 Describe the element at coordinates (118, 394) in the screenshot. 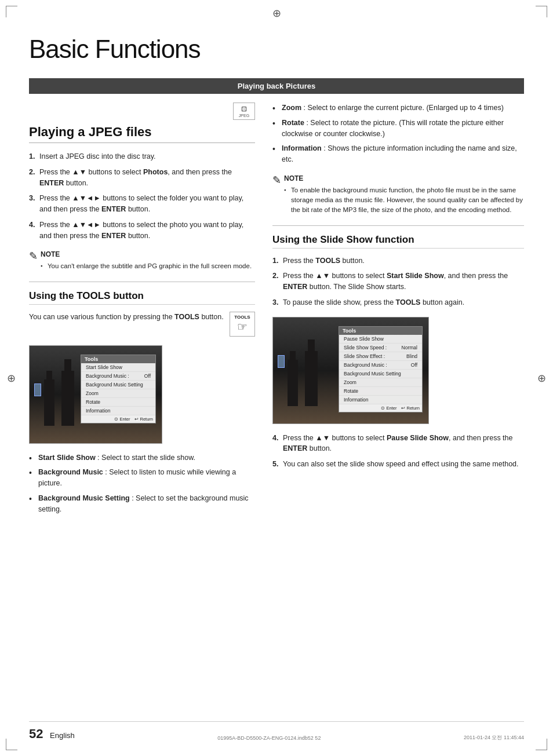

I see `popup-item-4: Zoom` at that location.